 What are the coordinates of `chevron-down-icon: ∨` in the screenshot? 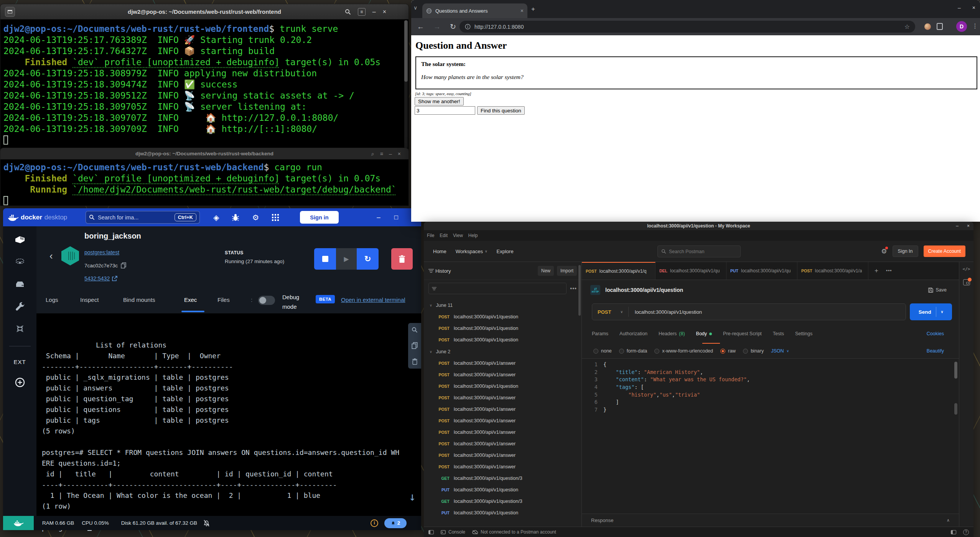 It's located at (621, 312).